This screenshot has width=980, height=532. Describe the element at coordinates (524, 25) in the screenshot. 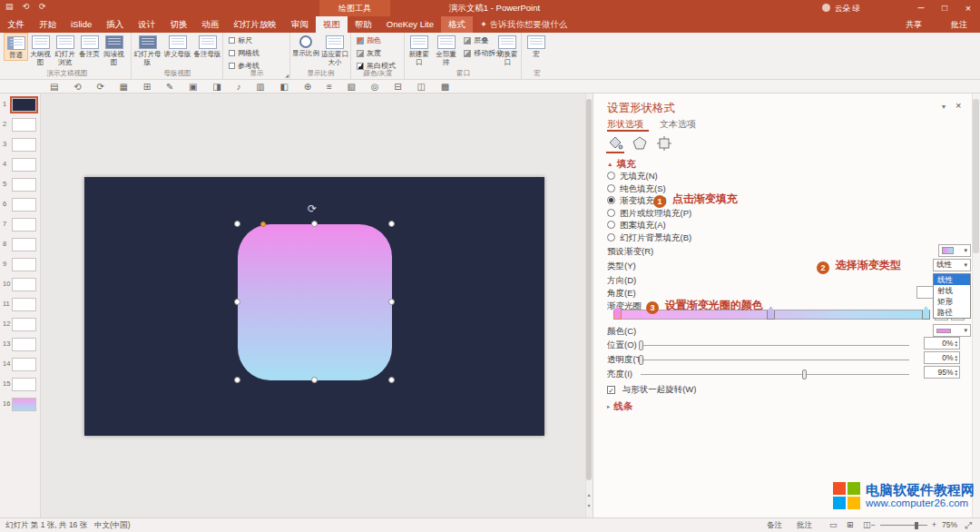

I see `tell-me-search: ✦ 告诉我你想要做什么` at that location.